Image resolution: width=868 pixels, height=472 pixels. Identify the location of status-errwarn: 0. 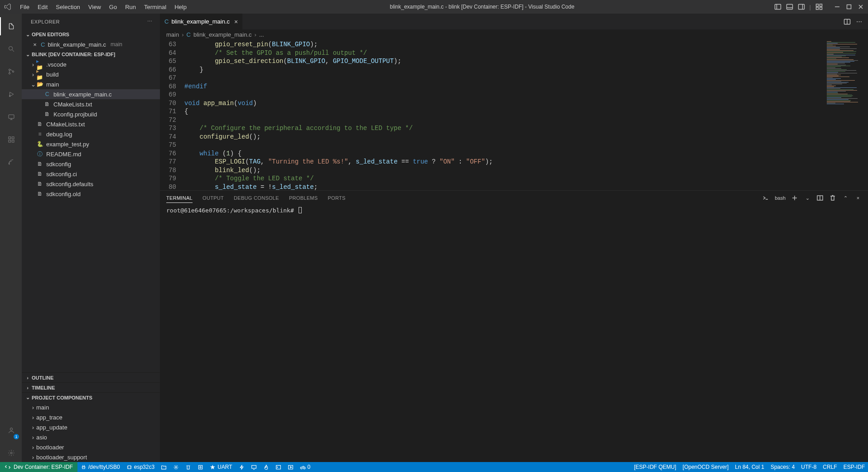
(305, 467).